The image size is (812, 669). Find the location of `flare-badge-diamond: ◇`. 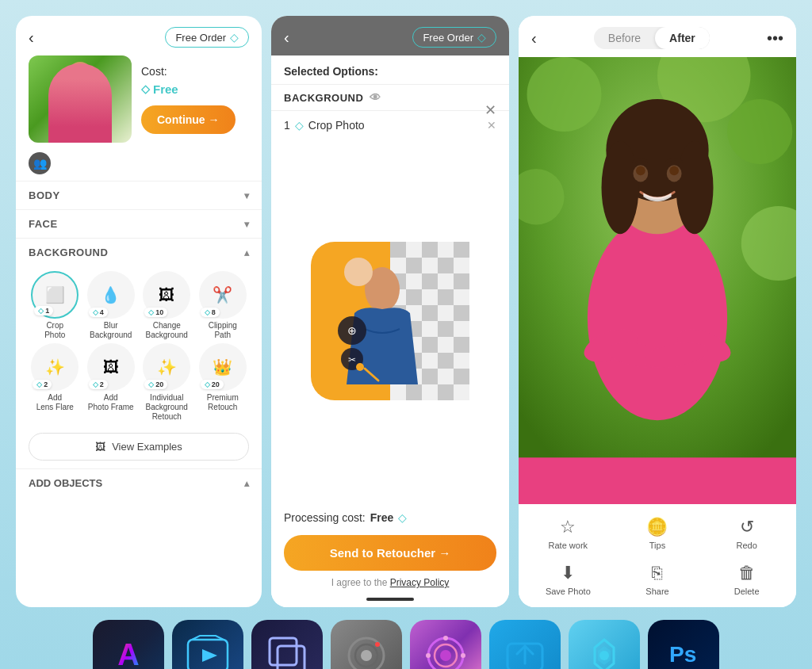

flare-badge-diamond: ◇ is located at coordinates (40, 384).